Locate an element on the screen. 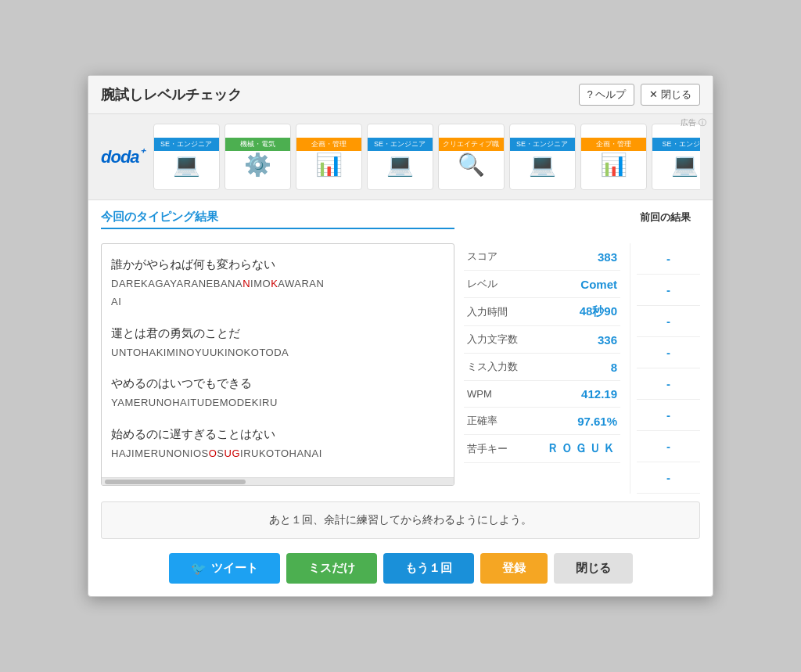 The width and height of the screenshot is (801, 672). ad-card-label-6: SE・エンジニア is located at coordinates (543, 144).